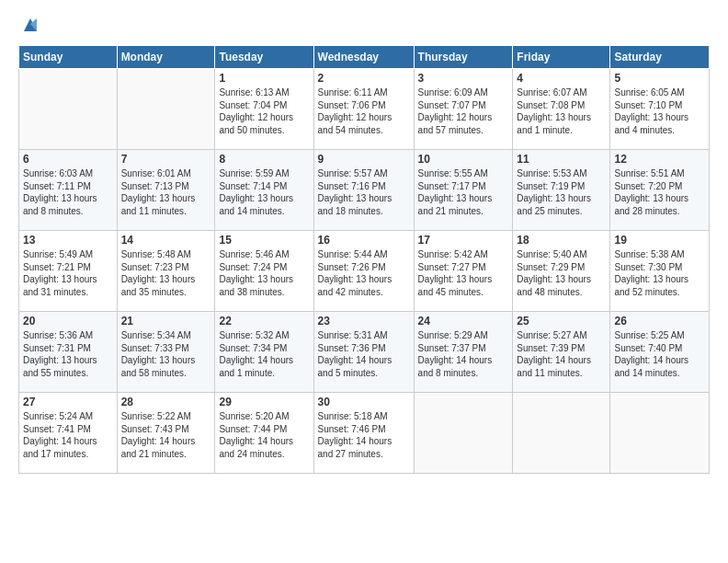 The height and width of the screenshot is (563, 728). Describe the element at coordinates (166, 273) in the screenshot. I see `day-info: Sunrise: 5:48 AM Sunset: 7:23 PM Dayligh…` at that location.